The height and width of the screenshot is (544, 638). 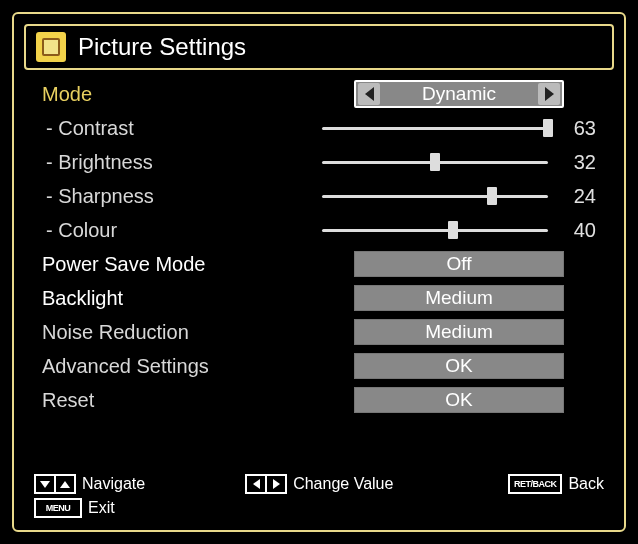 What do you see at coordinates (114, 484) in the screenshot?
I see `hint-navigate-label: Navigate` at bounding box center [114, 484].